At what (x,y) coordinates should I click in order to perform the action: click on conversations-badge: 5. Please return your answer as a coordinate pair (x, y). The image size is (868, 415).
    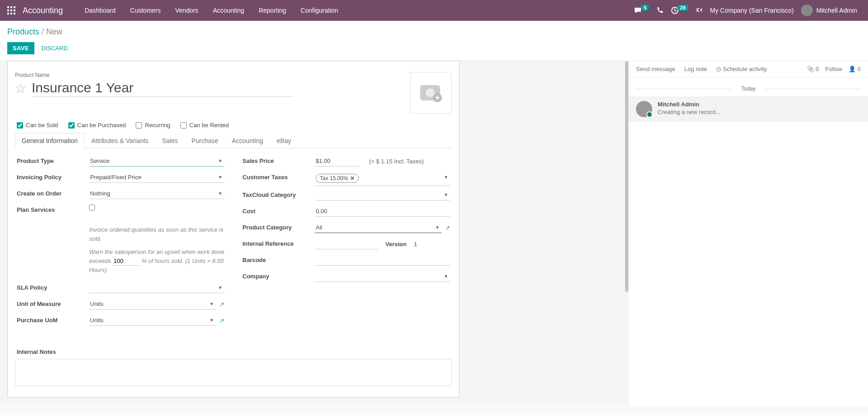
    Looking at the image, I should click on (645, 8).